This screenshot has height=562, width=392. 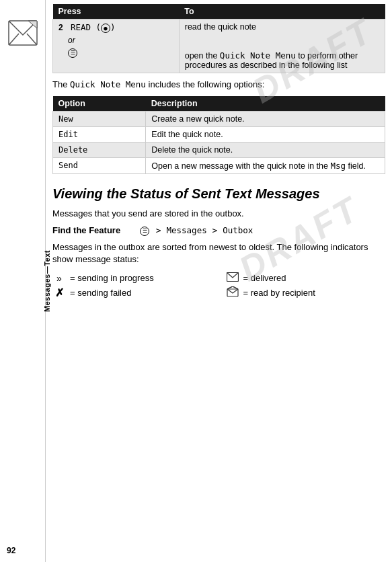 What do you see at coordinates (266, 166) in the screenshot?
I see `desc-send: Open a new message with the quick note i…` at bounding box center [266, 166].